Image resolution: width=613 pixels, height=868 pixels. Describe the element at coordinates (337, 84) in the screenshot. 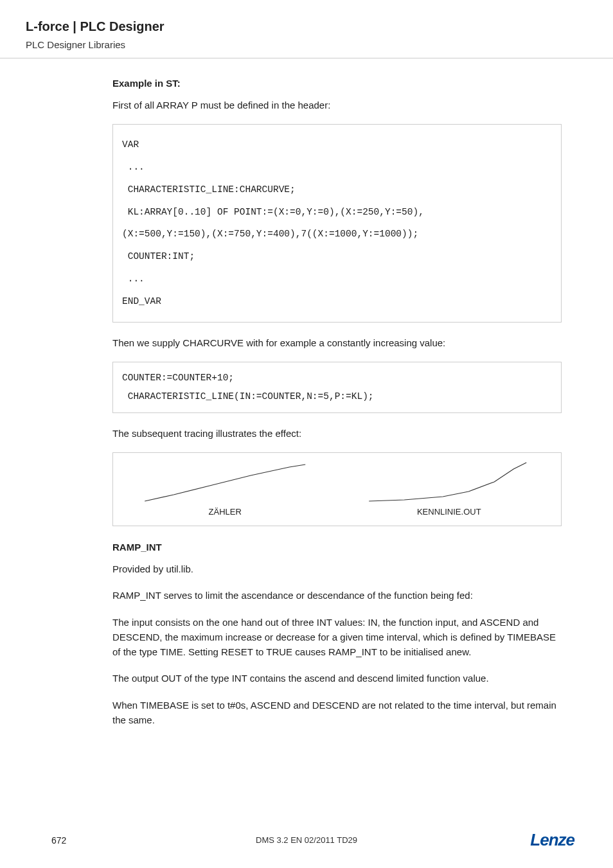

I see `example-heading: Example in ST:` at that location.